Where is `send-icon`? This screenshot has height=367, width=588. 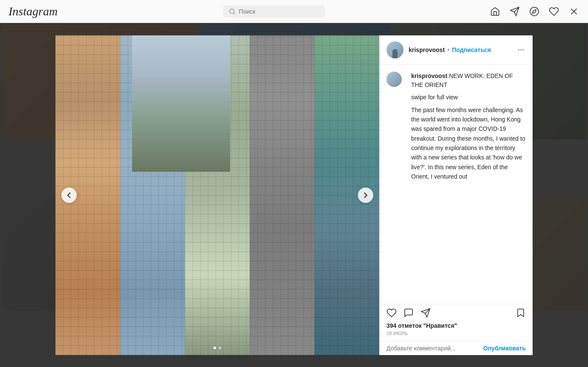
send-icon is located at coordinates (515, 12).